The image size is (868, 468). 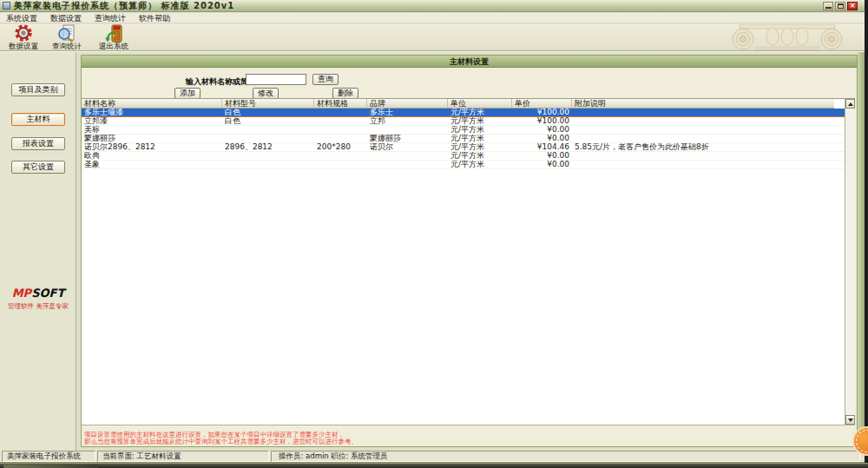 I want to click on maximize-button, so click(x=840, y=6).